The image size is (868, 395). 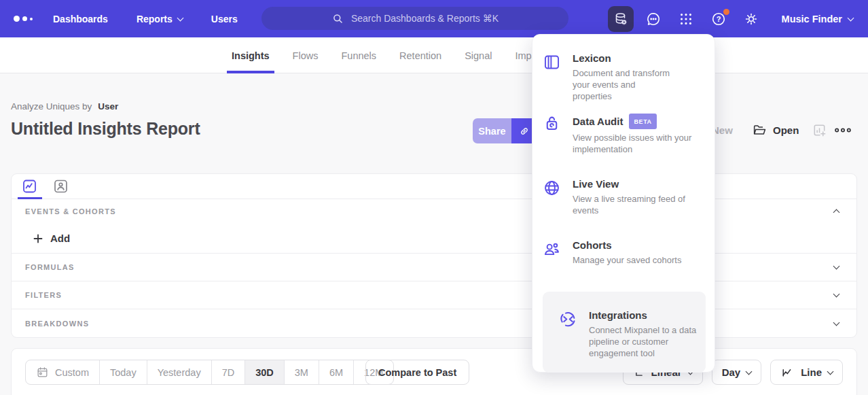 What do you see at coordinates (644, 315) in the screenshot?
I see `menu-item-title: Integrations` at bounding box center [644, 315].